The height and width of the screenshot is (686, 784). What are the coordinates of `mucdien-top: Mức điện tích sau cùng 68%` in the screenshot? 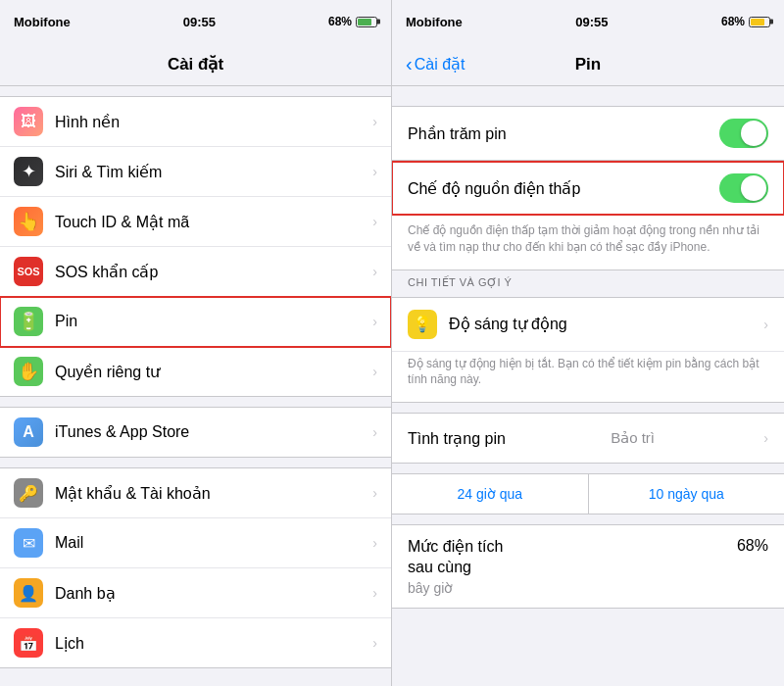 It's located at (588, 558).